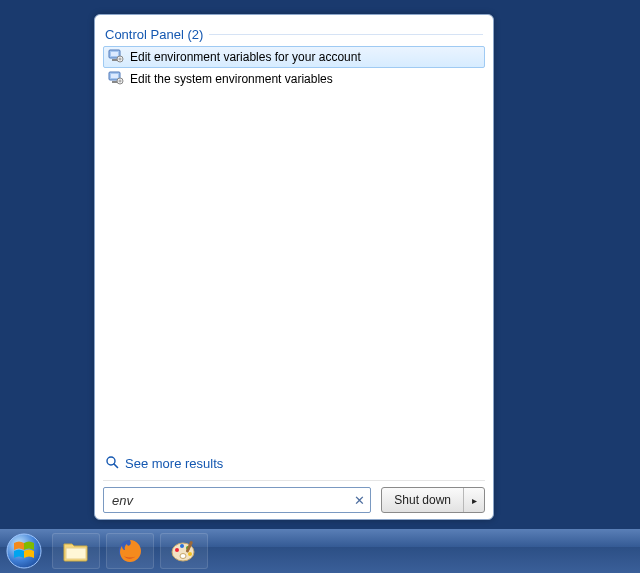  I want to click on taskbar-item-firefox, so click(130, 551).